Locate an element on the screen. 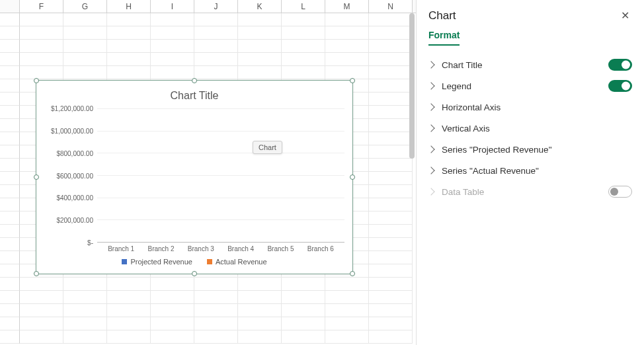 The image size is (644, 345). option-label: Legend is located at coordinates (456, 86).